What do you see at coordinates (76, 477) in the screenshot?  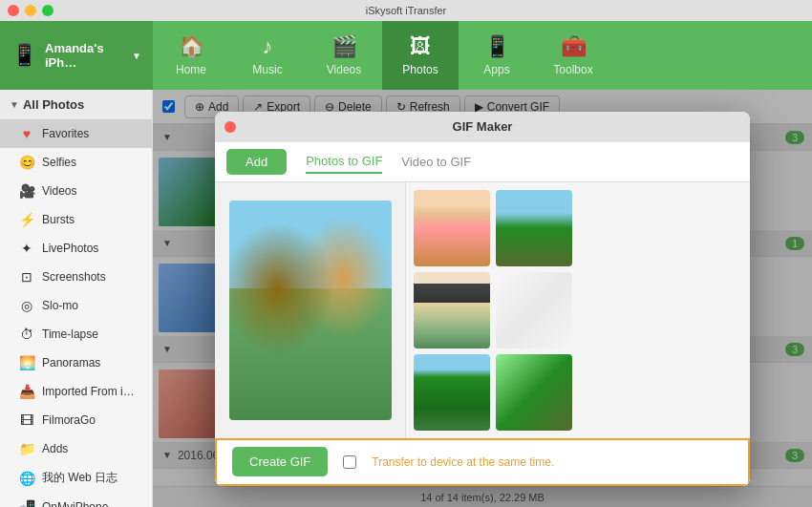 I see `sidebar-item-web: 🌐 我的 Web 日志` at bounding box center [76, 477].